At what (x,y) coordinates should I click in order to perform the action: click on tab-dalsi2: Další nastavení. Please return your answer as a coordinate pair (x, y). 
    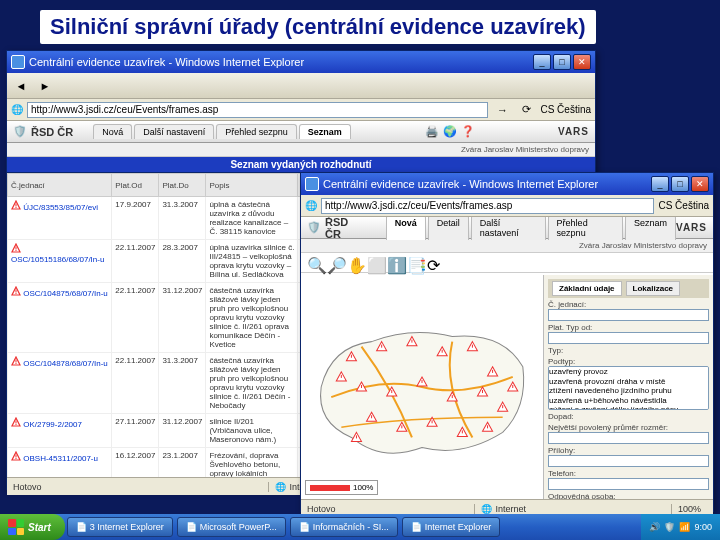
    Looking at the image, I should click on (508, 228).